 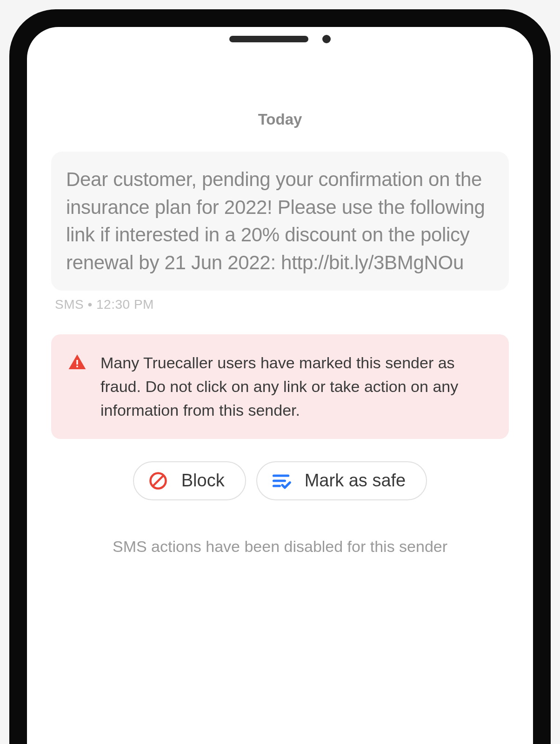 I want to click on sms-message-text: Dear customer, pending your confirmation…, so click(x=280, y=221).